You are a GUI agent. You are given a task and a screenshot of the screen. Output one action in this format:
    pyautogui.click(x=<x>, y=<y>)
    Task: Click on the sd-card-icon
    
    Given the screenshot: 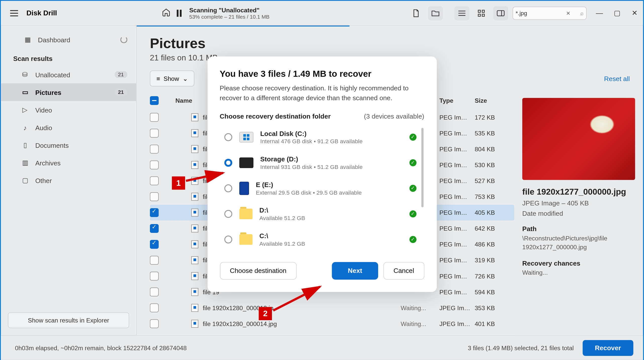 What is the action you would take?
    pyautogui.click(x=244, y=188)
    